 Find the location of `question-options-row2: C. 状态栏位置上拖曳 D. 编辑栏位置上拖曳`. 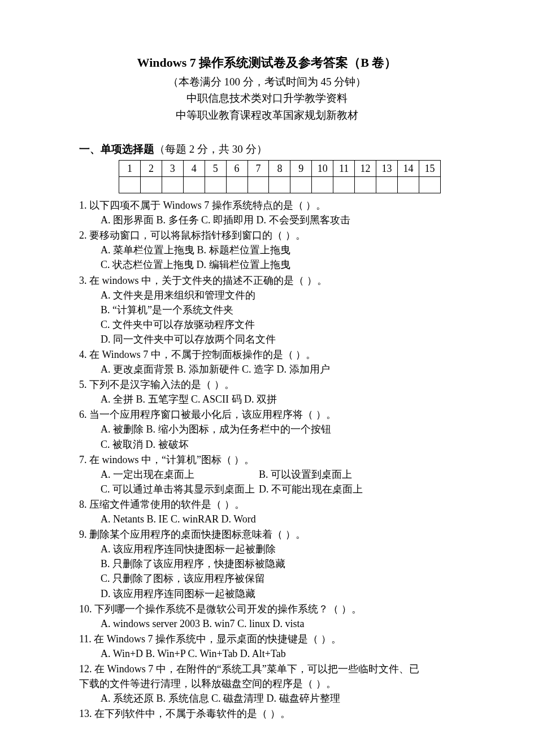

question-options-row2: C. 状态栏位置上拖曳 D. 编辑栏位置上拖曳 is located at coordinates (278, 265).